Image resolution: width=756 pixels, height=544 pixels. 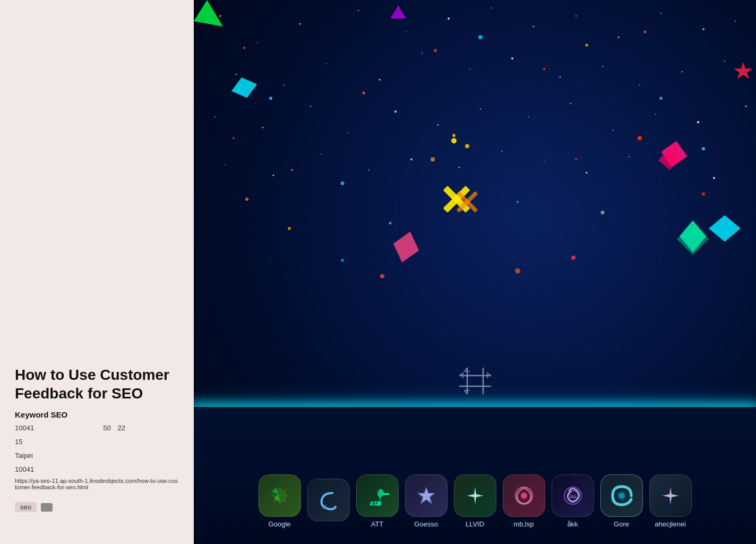 I want to click on akk-icon-wrap: åkk, so click(x=573, y=496).